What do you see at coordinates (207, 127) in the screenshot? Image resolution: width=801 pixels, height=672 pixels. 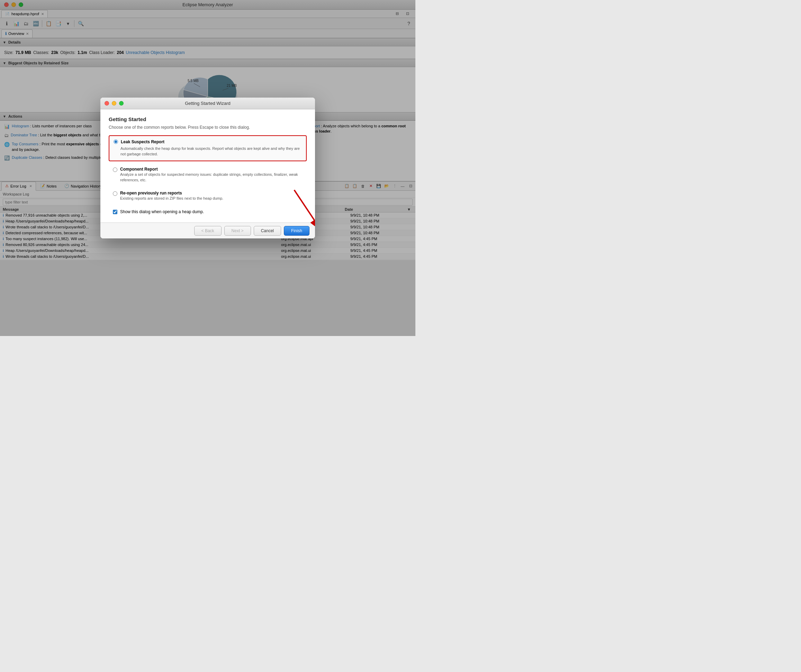 I see `dialog-subtext: Choose one of the common reports below. …` at bounding box center [207, 127].